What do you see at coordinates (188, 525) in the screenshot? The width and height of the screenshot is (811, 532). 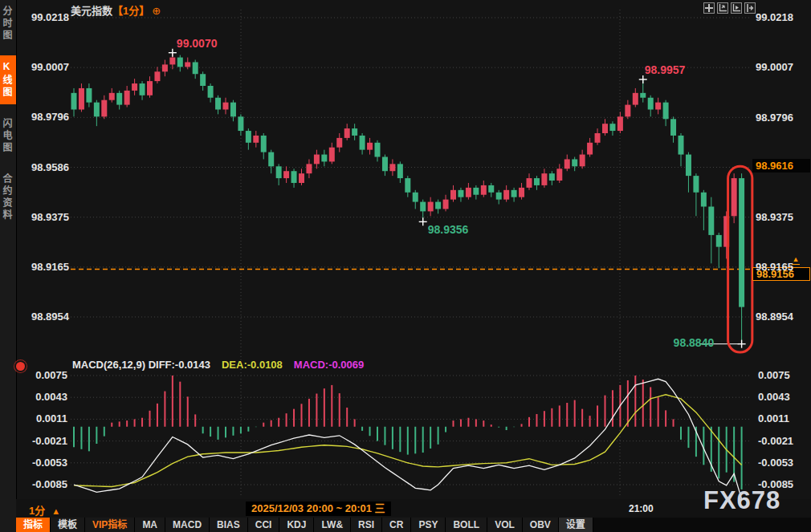 I see `toolbar-item-MACD: MACD` at bounding box center [188, 525].